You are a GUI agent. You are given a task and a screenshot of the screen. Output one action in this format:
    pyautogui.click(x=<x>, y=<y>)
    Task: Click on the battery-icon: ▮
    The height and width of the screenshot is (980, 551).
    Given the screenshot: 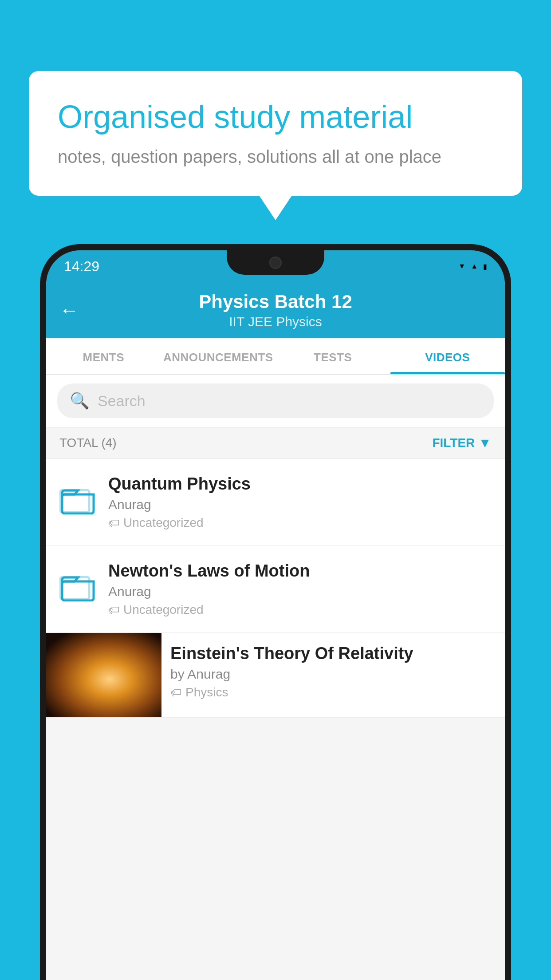 What is the action you would take?
    pyautogui.click(x=485, y=266)
    